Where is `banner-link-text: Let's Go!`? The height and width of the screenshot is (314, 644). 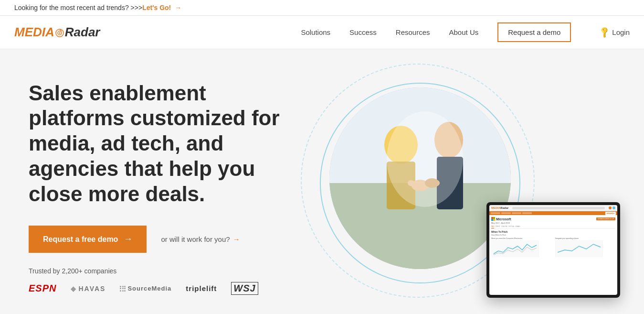 banner-link-text: Let's Go! is located at coordinates (157, 8).